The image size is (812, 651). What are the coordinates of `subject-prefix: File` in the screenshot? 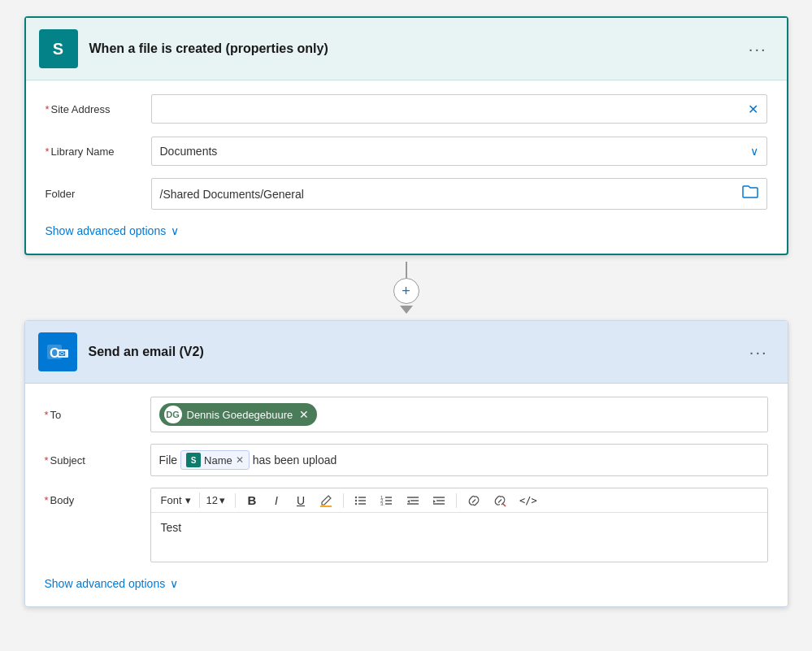 It's located at (169, 460).